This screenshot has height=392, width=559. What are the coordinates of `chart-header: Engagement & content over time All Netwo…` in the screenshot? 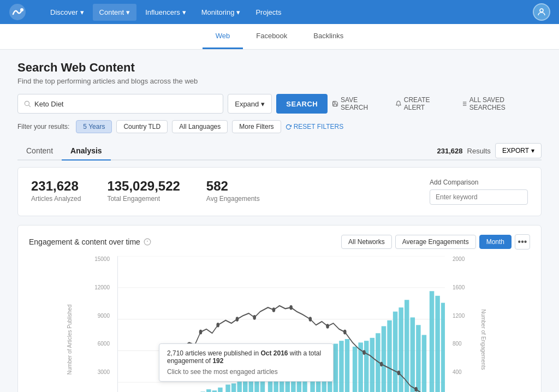 It's located at (280, 242).